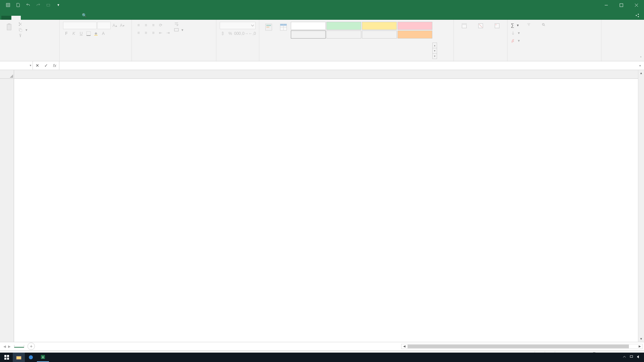  I want to click on percent-icon: %, so click(230, 34).